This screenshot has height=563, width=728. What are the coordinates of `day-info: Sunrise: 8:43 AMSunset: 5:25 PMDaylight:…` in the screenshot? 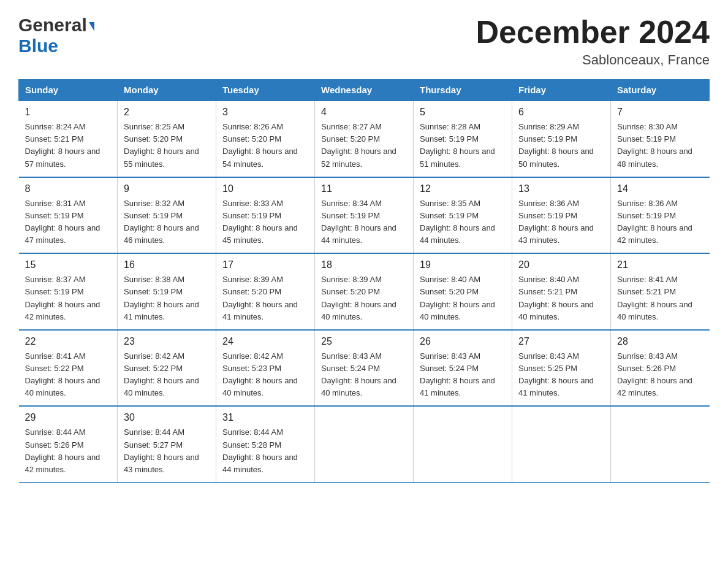 It's located at (561, 375).